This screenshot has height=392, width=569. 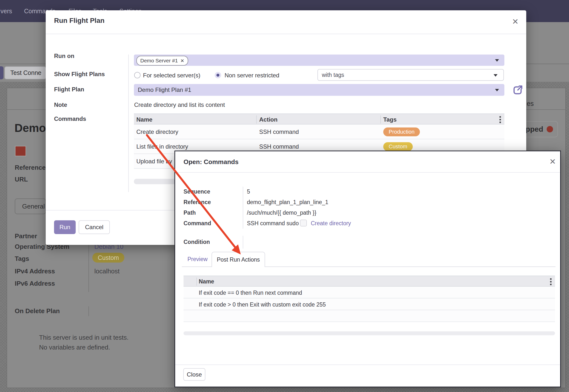 I want to click on note-value: Create directory and list its content, so click(x=180, y=105).